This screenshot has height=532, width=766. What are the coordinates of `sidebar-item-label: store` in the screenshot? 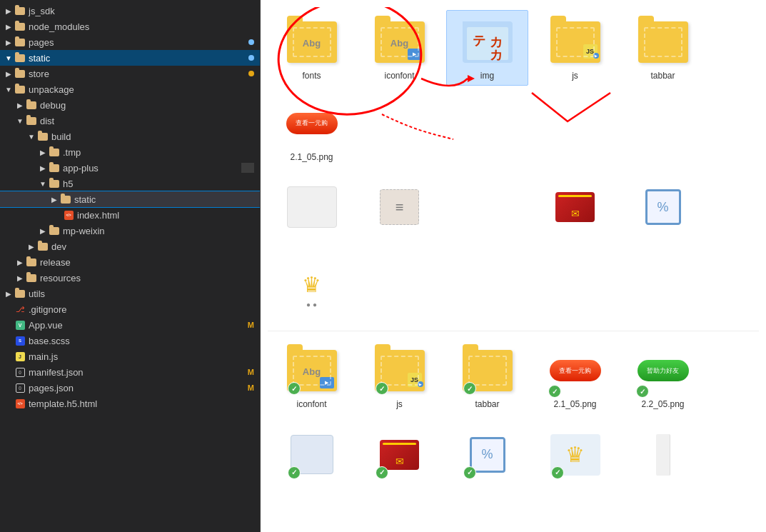 It's located at (137, 74).